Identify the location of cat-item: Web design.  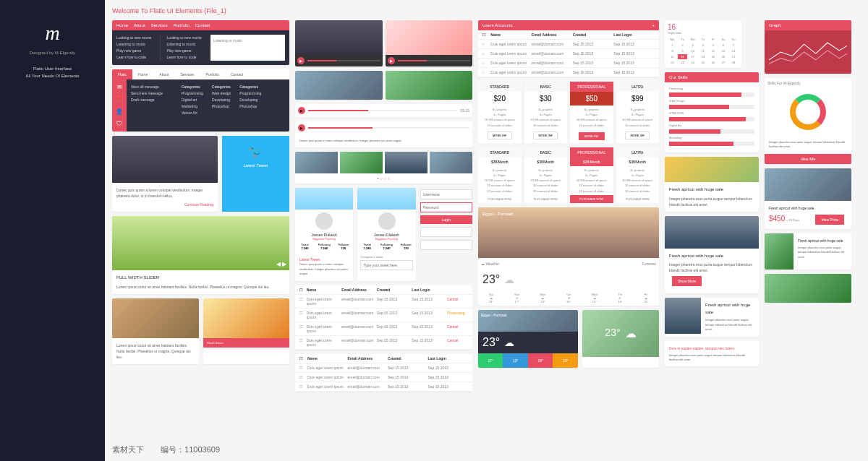
(221, 94).